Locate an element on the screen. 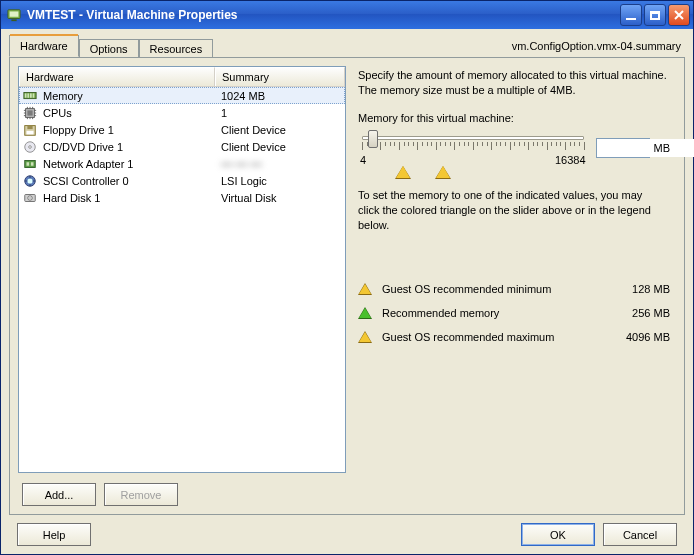  nic-icon is located at coordinates (30, 164).